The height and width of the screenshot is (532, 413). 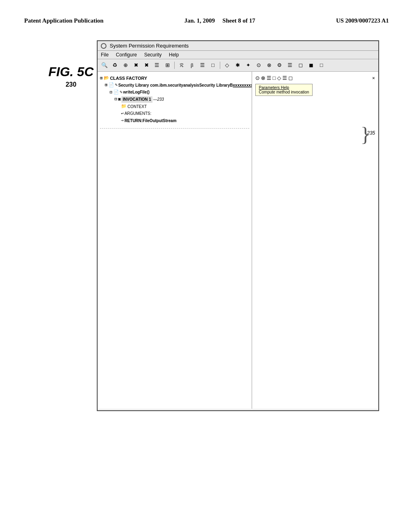 I want to click on sheet-number: Sheet 8 of 17, so click(x=239, y=21).